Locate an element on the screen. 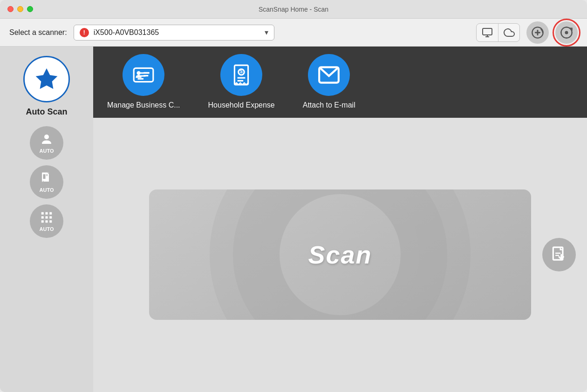 The image size is (587, 392). person-icon is located at coordinates (47, 139).